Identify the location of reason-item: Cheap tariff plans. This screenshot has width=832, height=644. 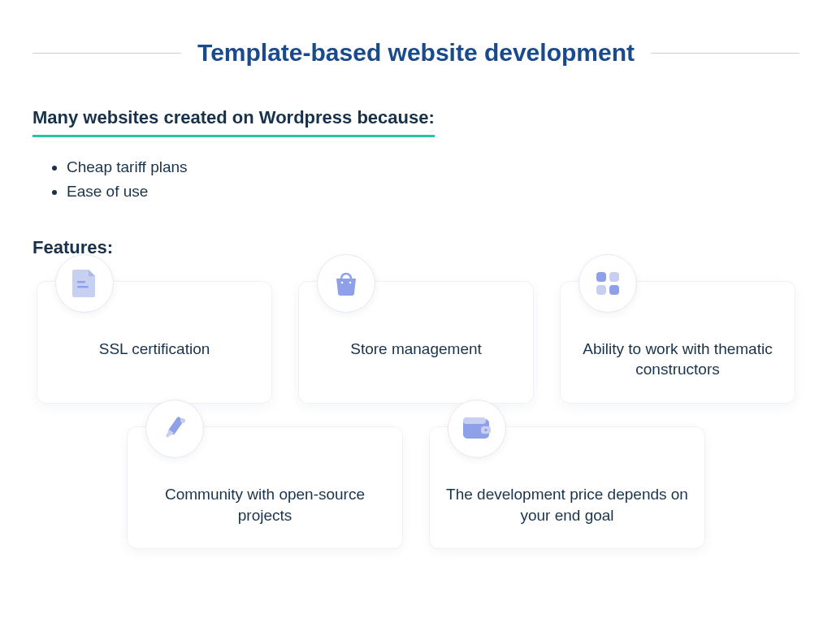
(433, 167).